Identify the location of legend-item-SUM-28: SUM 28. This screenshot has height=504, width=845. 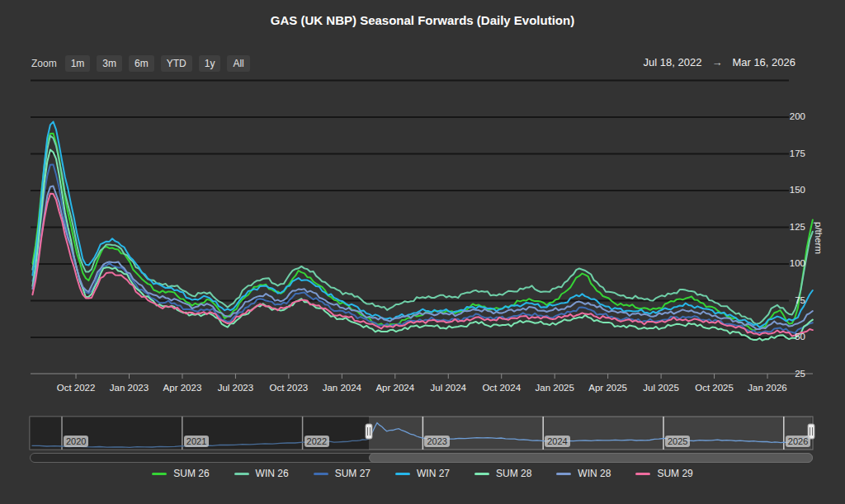
(503, 473).